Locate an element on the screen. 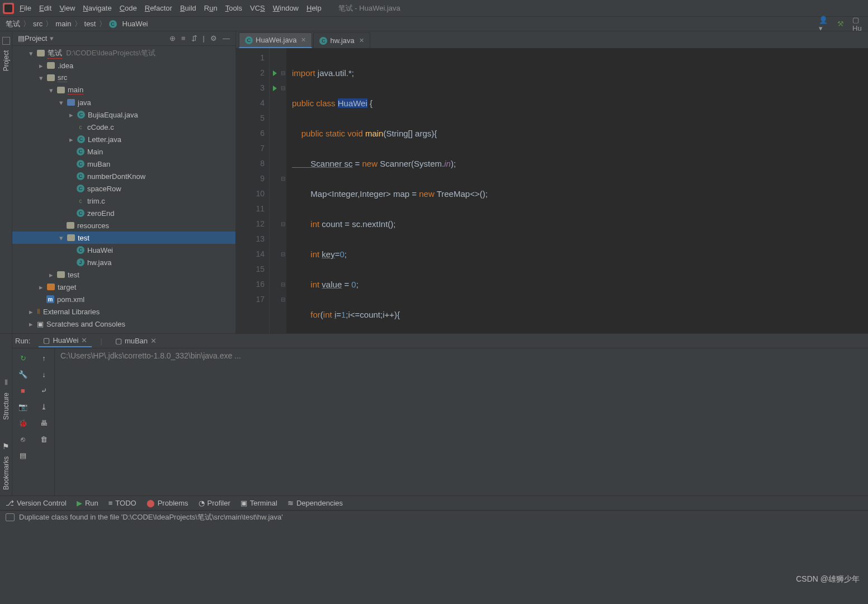 The image size is (868, 604). tree-root: ▾笔试 D:\CODE\IdeaProjects\笔试 is located at coordinates (124, 53).